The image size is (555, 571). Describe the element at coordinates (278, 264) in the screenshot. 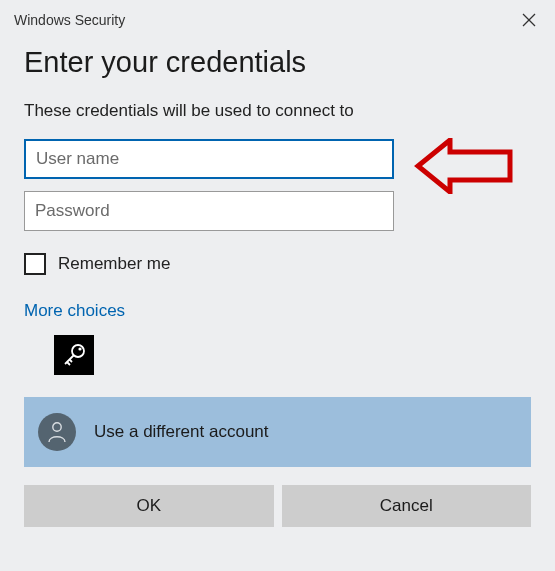

I see `remember-me-checkbox: Remember me` at that location.